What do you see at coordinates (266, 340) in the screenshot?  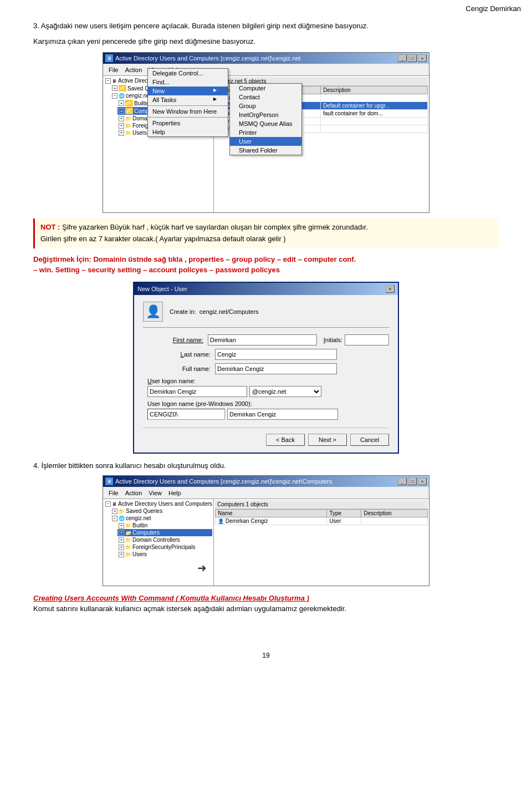 I see `first-name-row: First name: Initials:` at bounding box center [266, 340].